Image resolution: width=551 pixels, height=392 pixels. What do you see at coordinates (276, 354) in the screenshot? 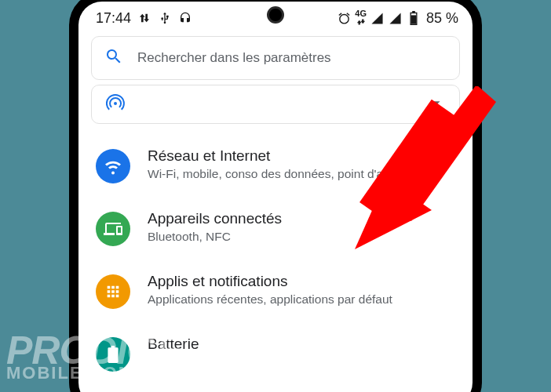
I see `settings-item-battery: Batterie` at bounding box center [276, 354].